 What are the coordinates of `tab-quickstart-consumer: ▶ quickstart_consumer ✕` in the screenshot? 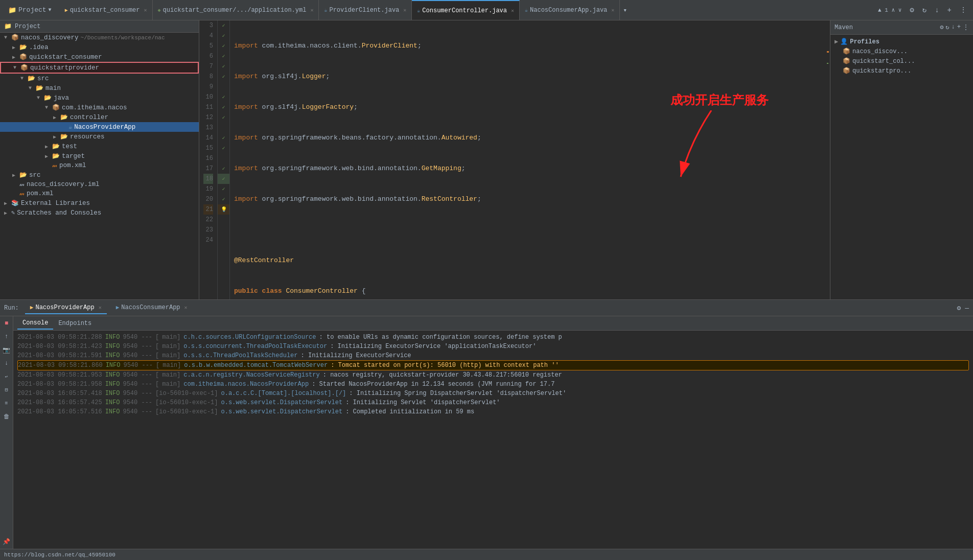 It's located at (106, 10).